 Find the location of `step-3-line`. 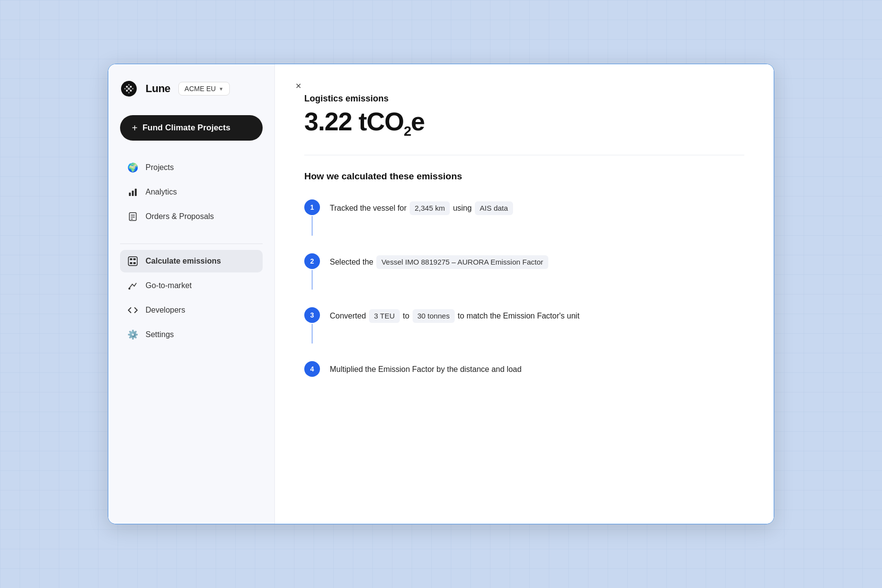

step-3-line is located at coordinates (312, 334).